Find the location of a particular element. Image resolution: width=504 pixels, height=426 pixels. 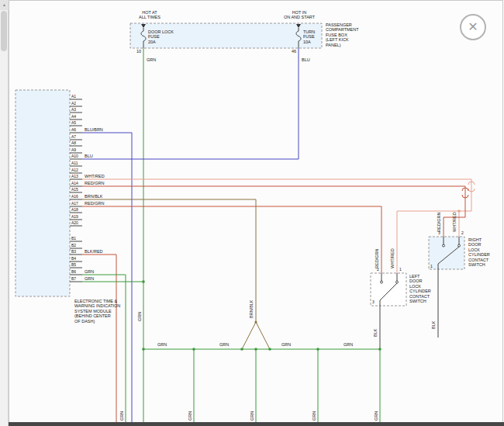

module-pin-label: A9 is located at coordinates (77, 150).